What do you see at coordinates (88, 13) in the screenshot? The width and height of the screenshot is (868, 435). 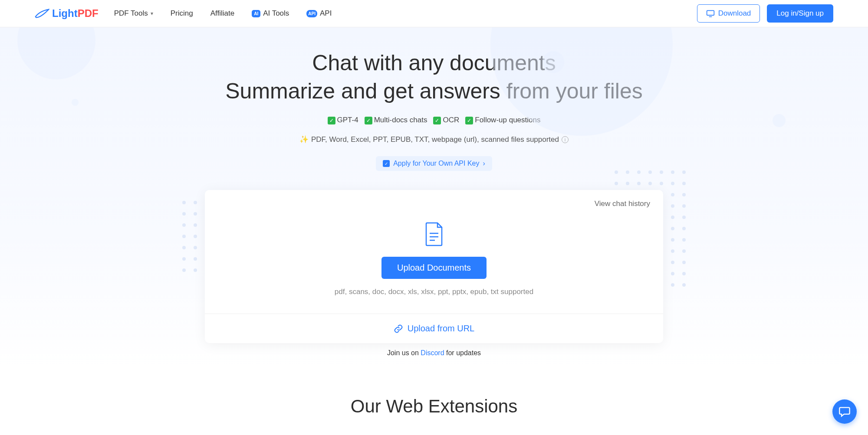 I see `logo-text-pdf: PDF` at bounding box center [88, 13].